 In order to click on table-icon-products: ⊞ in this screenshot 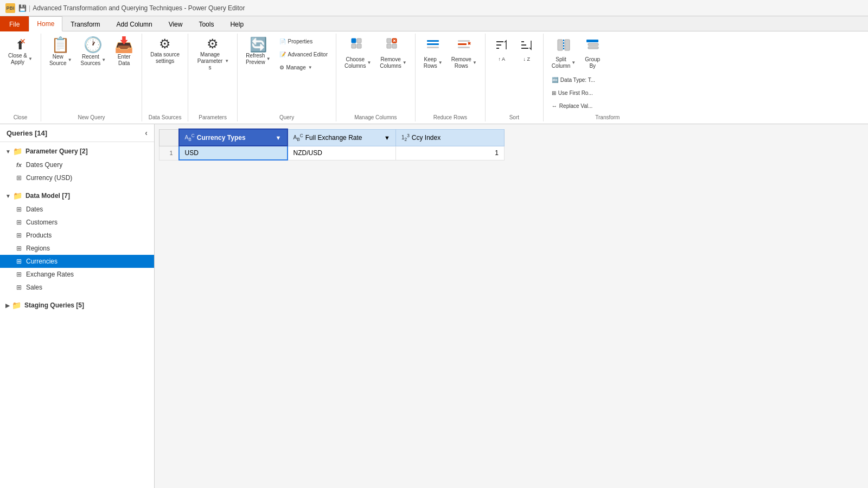, I will do `click(19, 235)`.